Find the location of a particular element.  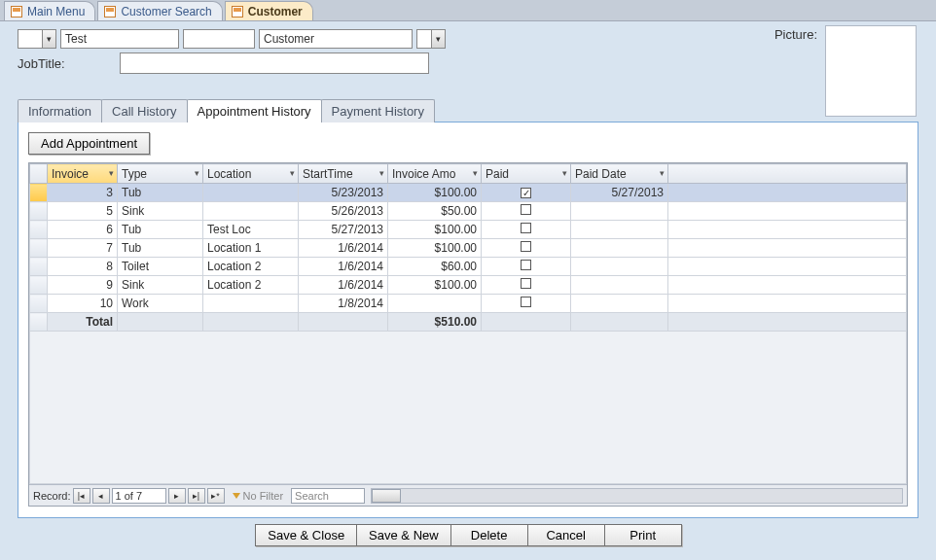

cell-invoice: 8 is located at coordinates (83, 266).